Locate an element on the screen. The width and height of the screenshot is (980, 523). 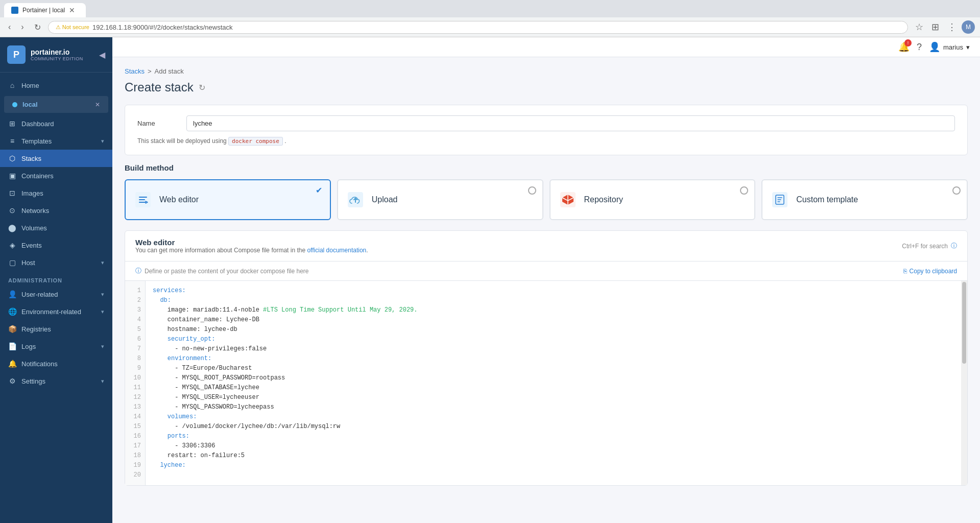
editor-hint: You can get more information about Compo… is located at coordinates (252, 250).